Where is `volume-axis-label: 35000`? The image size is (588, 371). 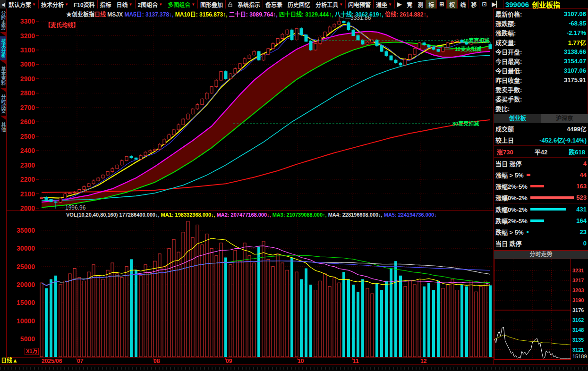
volume-axis-label: 35000 is located at coordinates (26, 230).